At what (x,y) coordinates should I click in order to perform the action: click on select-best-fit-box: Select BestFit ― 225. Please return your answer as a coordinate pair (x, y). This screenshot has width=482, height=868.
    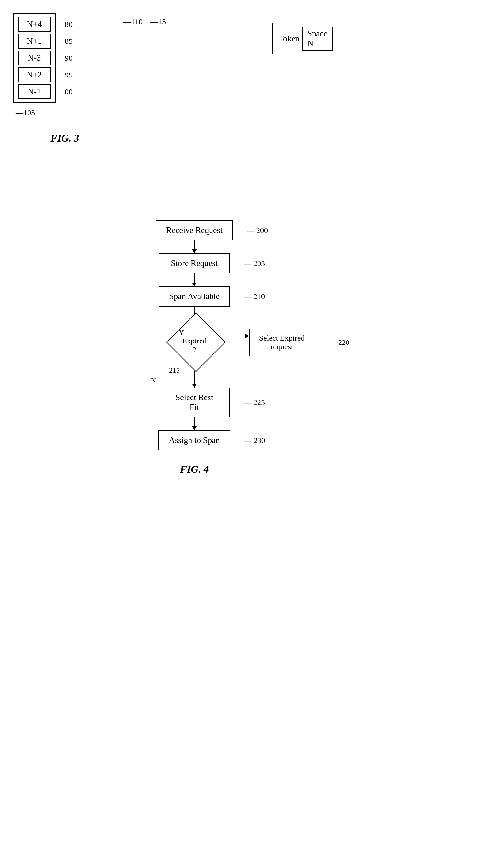
    Looking at the image, I should click on (194, 402).